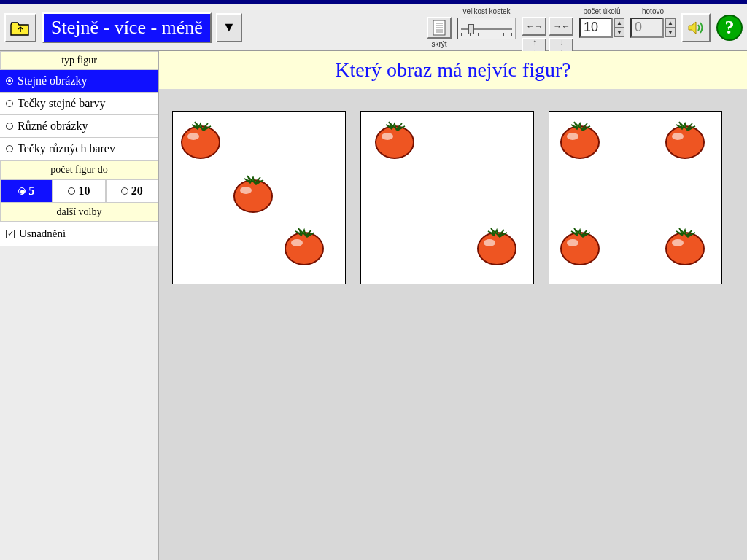  What do you see at coordinates (670, 32) in the screenshot?
I see `done-down-button: ▼` at bounding box center [670, 32].